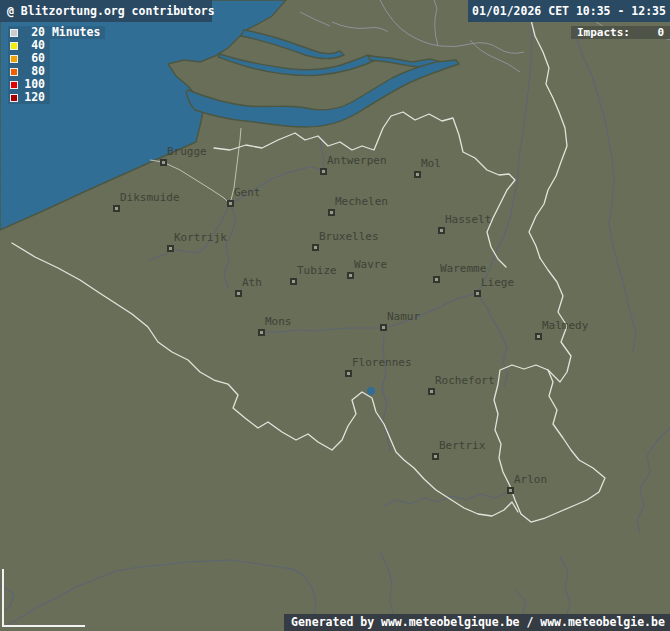 This screenshot has height=631, width=670. Describe the element at coordinates (371, 391) in the screenshot. I see `lake-eau-d-heure` at that location.